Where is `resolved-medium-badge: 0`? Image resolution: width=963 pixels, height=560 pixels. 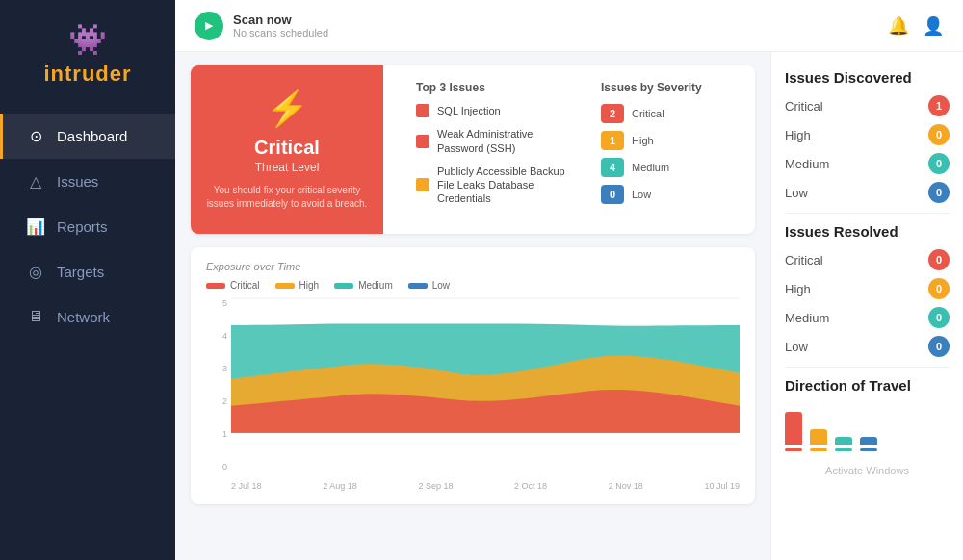 resolved-medium-badge: 0 is located at coordinates (939, 318).